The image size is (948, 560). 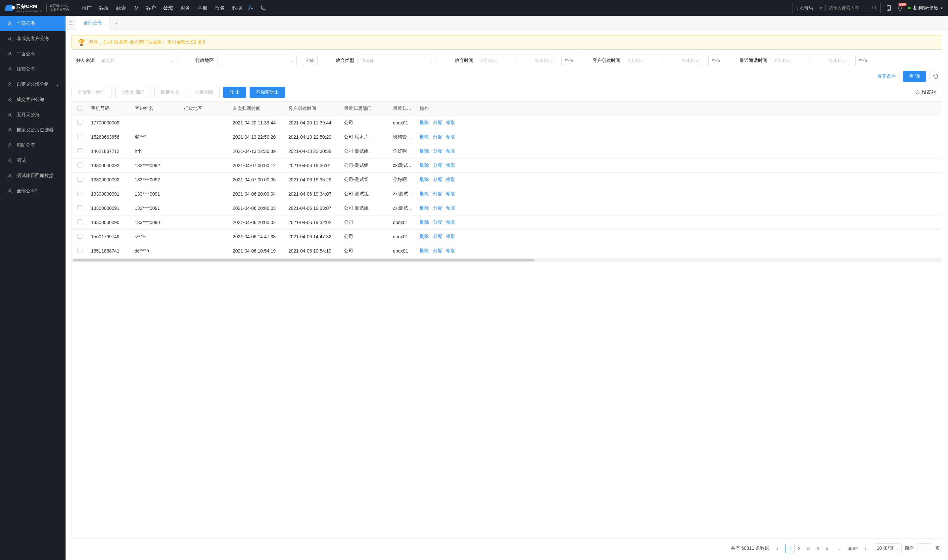 I want to click on reset-button, so click(x=936, y=77).